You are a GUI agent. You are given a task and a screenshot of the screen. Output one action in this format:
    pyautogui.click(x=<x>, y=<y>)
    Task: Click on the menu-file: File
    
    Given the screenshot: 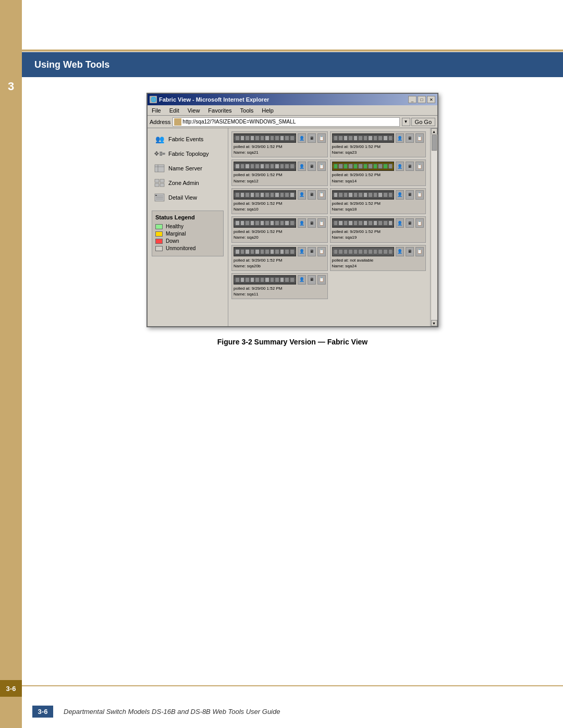 What is the action you would take?
    pyautogui.click(x=156, y=110)
    